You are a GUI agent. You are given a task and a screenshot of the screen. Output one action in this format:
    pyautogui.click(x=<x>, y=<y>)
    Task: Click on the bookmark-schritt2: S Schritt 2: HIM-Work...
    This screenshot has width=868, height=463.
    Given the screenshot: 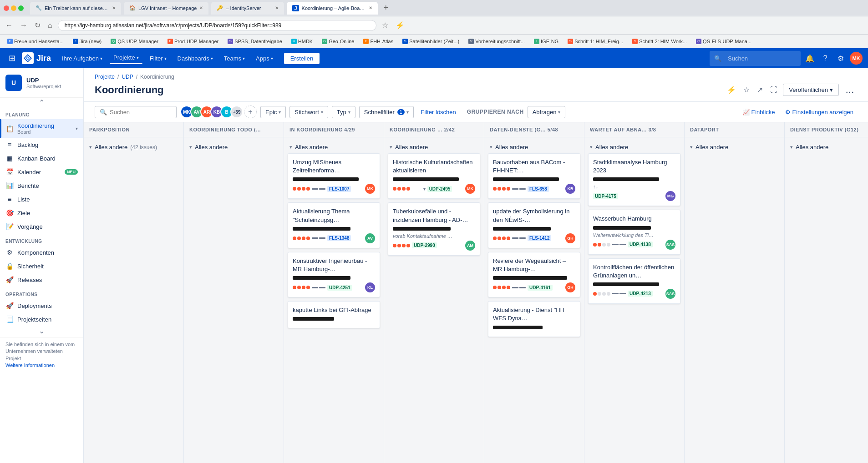 What is the action you would take?
    pyautogui.click(x=660, y=41)
    